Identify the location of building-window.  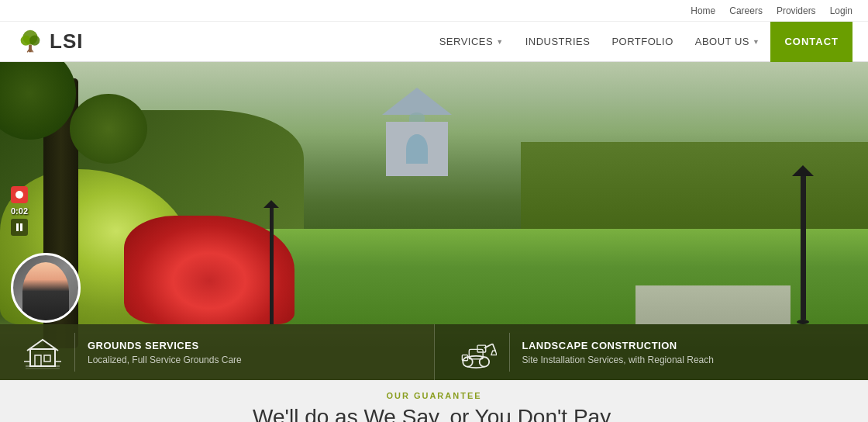
(417, 149).